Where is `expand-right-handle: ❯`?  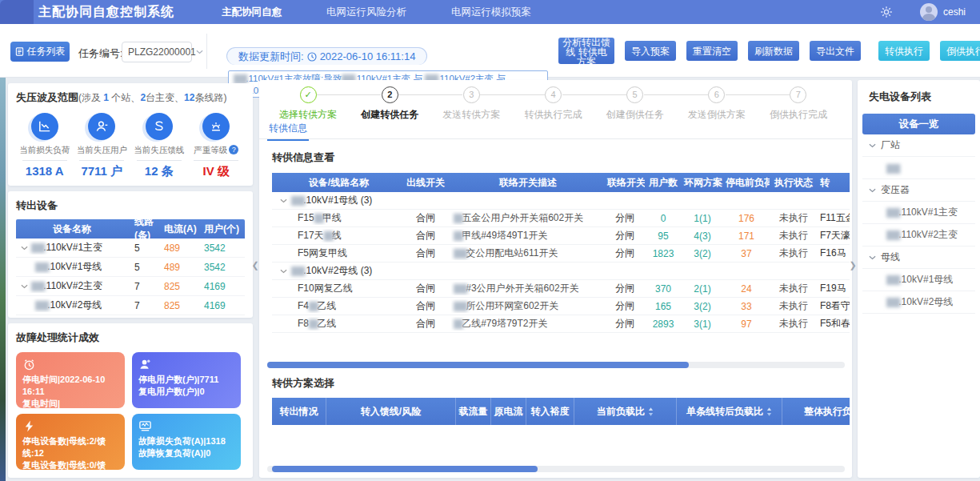
expand-right-handle: ❯ is located at coordinates (853, 265).